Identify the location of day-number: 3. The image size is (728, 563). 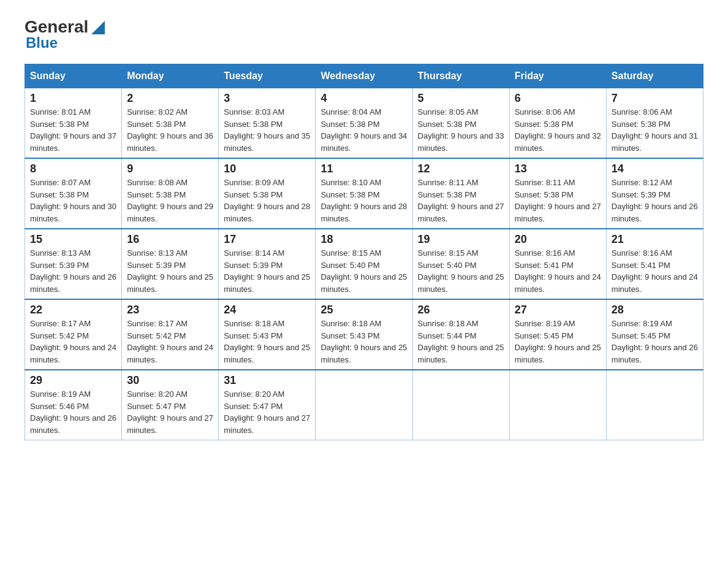
(267, 98).